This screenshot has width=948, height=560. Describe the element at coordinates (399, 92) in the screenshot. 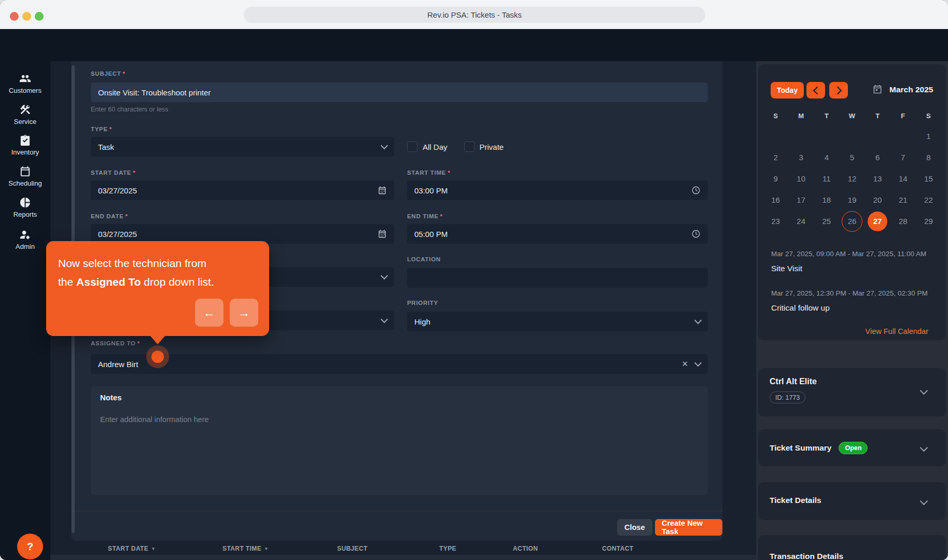

I see `subject-input: Onsite Visit: Troubleshoot printer` at that location.